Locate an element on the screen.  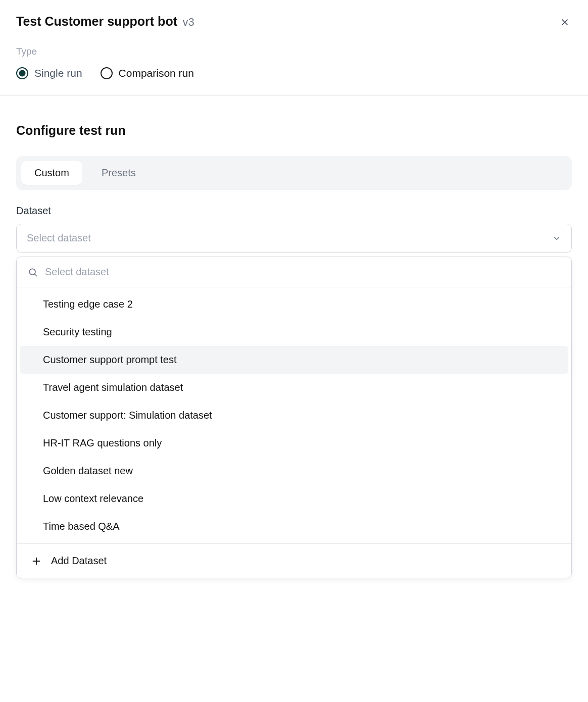
radio-selected-icon is located at coordinates (22, 73).